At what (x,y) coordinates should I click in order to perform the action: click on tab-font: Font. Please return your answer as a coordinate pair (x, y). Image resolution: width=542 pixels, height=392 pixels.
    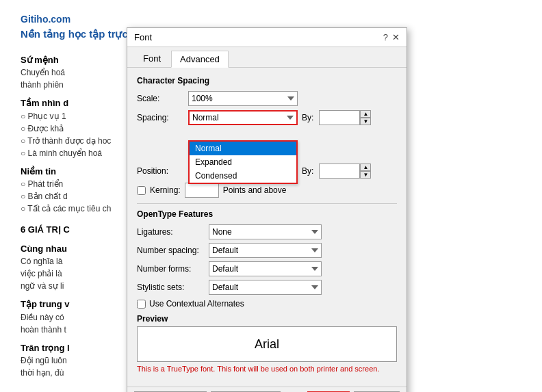
    Looking at the image, I should click on (152, 59).